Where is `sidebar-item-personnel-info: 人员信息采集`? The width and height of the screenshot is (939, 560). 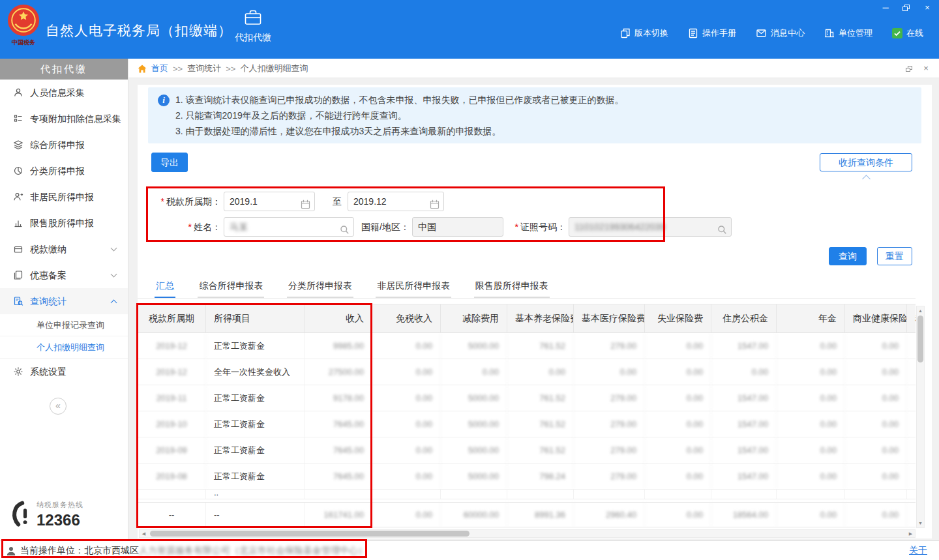 sidebar-item-personnel-info: 人员信息采集 is located at coordinates (64, 93).